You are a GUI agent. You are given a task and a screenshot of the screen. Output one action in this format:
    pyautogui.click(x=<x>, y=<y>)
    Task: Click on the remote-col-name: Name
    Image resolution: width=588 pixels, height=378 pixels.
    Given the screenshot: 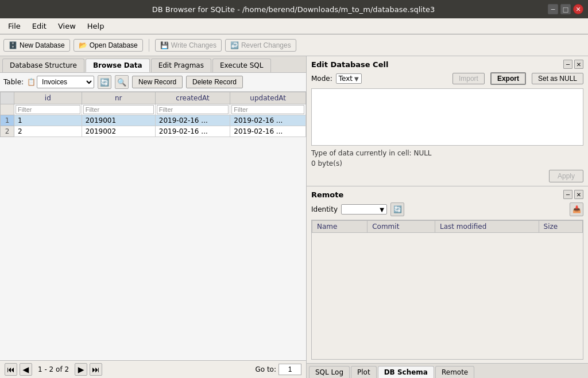 What is the action you would take?
    pyautogui.click(x=340, y=227)
    